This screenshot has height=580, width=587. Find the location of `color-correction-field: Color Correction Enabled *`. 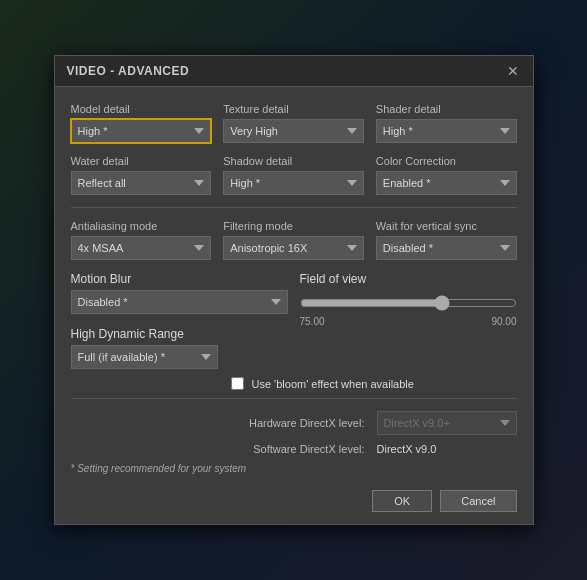

color-correction-field: Color Correction Enabled * is located at coordinates (446, 175).